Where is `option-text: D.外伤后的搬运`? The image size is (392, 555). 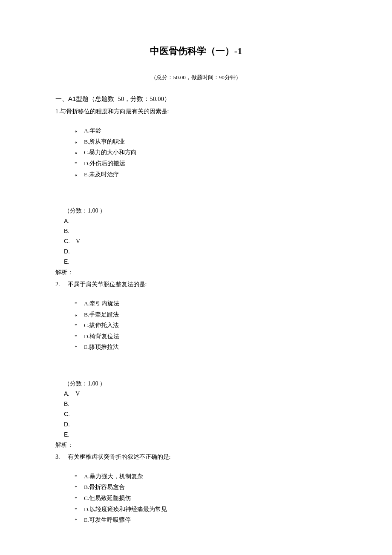 option-text: D.外伤后的搬运 is located at coordinates (105, 164).